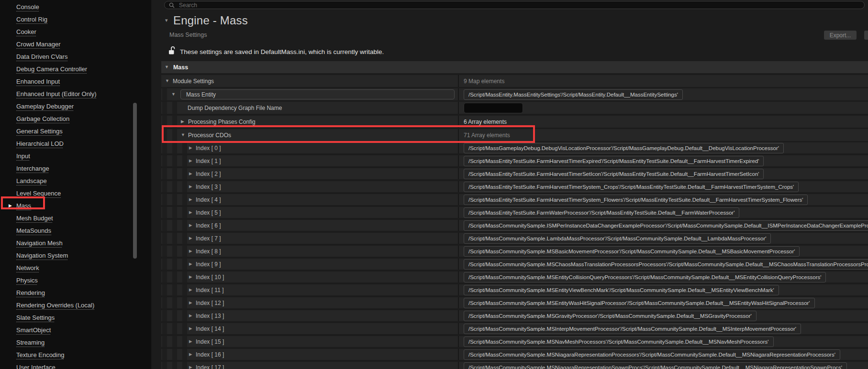 This screenshot has width=868, height=369. I want to click on sidebar-item: ▶ Debug Camera Controller, so click(76, 69).